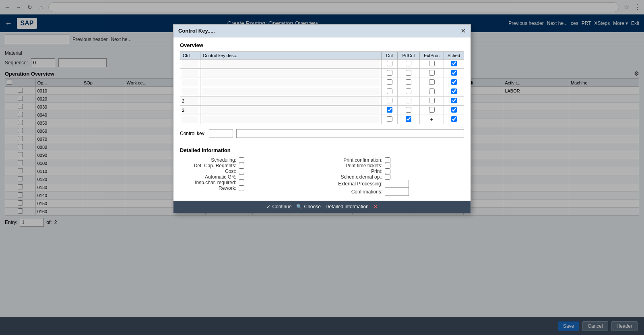  What do you see at coordinates (388, 171) in the screenshot?
I see `print-checkbox` at bounding box center [388, 171].